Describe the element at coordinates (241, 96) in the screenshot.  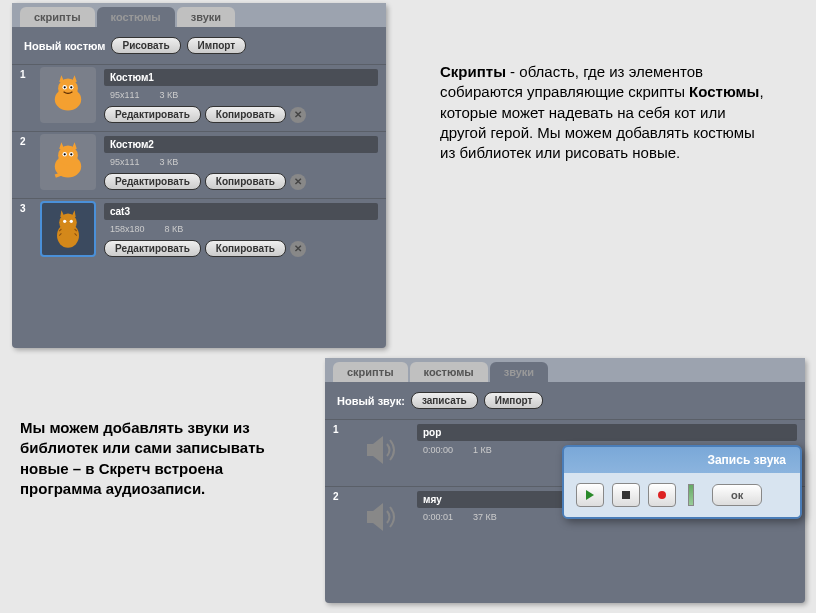
I see `costume-info: Костюм1 95x111 3 КВ Редактировать Копиро…` at that location.